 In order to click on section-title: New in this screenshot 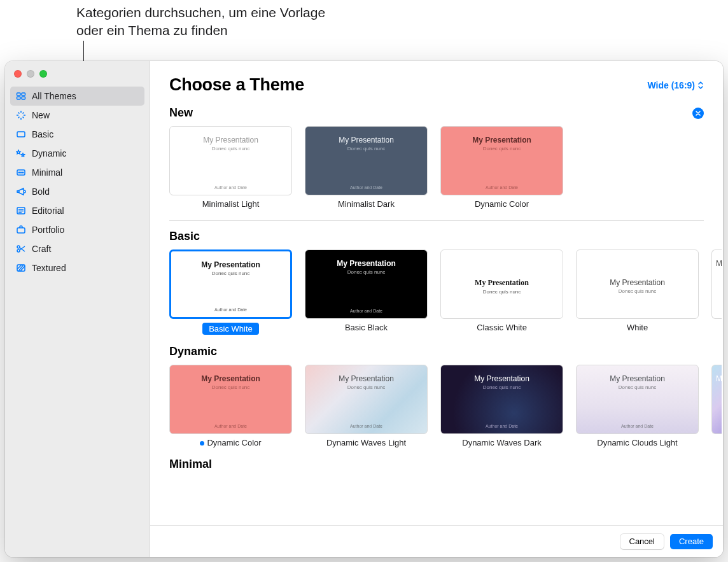, I will do `click(181, 113)`.